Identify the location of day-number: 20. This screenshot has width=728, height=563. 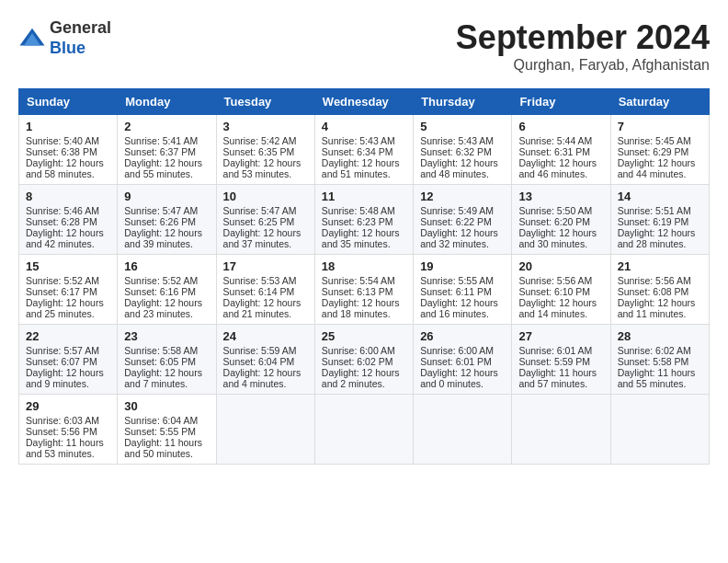
(561, 267).